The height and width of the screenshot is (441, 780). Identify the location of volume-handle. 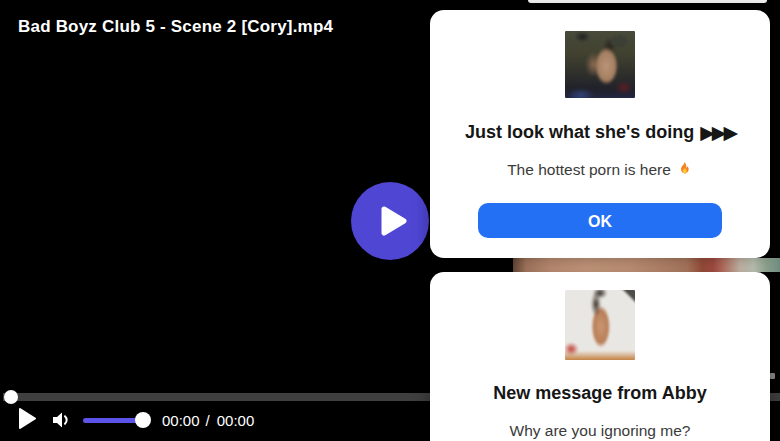
(143, 420).